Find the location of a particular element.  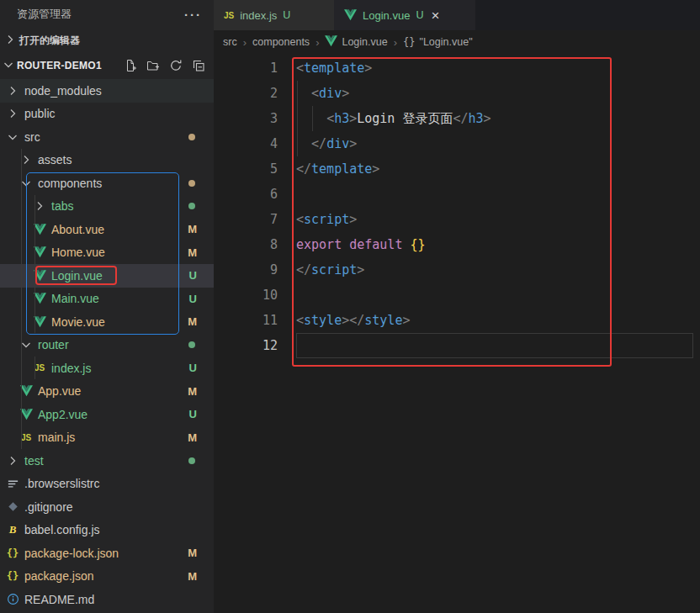

tree-item-package-lock.json: {}package-lock.jsonM is located at coordinates (107, 553).